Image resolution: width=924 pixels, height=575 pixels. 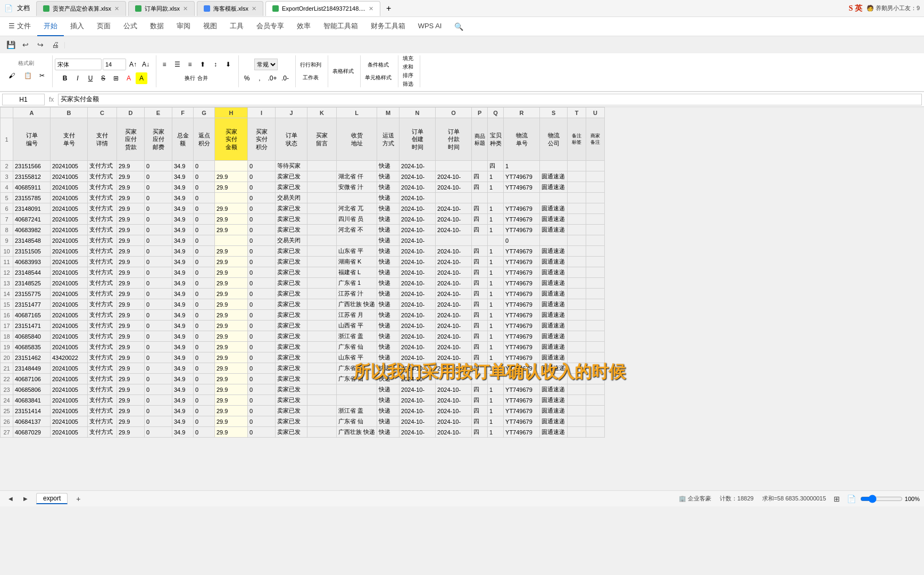 I want to click on table-cell: 23151566, so click(x=32, y=166).